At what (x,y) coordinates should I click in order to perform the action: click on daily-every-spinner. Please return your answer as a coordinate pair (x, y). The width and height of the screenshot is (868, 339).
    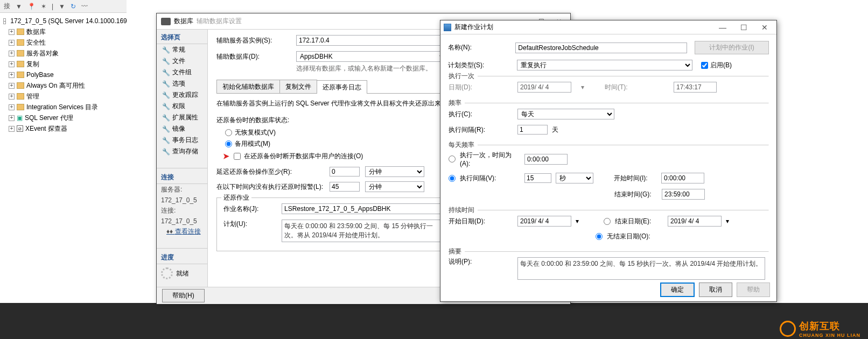
    Looking at the image, I should click on (538, 178).